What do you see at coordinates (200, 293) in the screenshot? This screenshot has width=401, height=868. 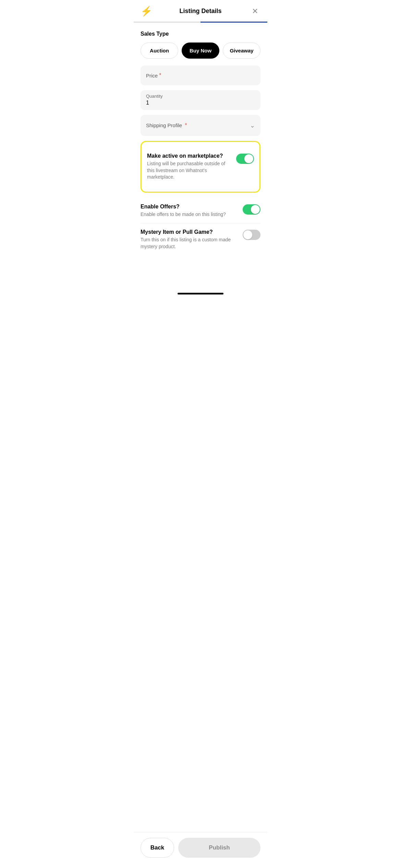 I see `home-indicator` at bounding box center [200, 293].